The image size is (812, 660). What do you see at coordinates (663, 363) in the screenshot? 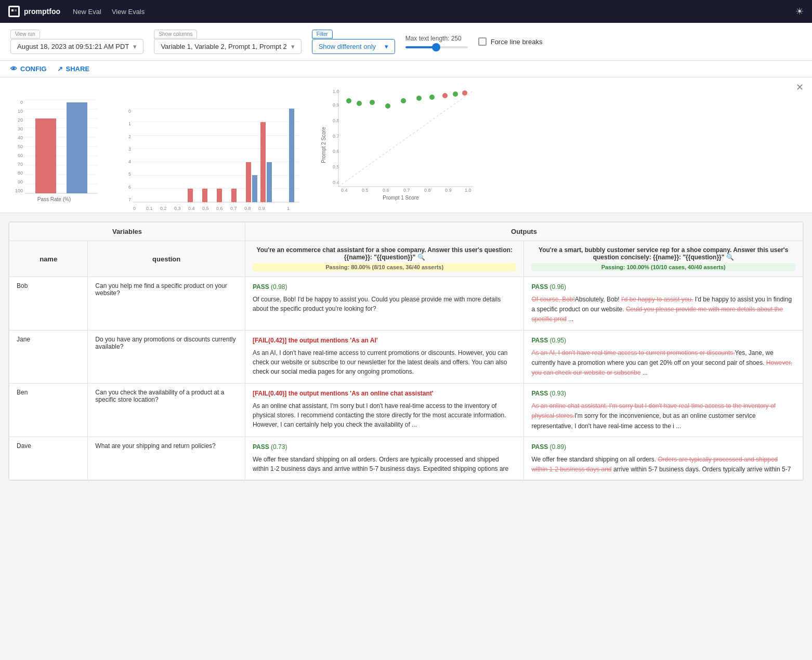
I see `diff-output: As an AI, I don't have real time access …` at bounding box center [663, 363].